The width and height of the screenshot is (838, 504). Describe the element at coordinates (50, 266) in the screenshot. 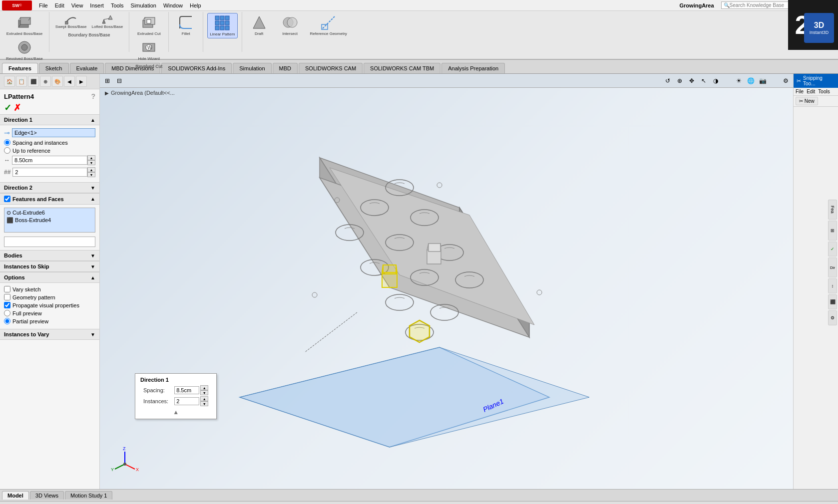

I see `instances-to-skip-section: Instances to Skip ▼` at that location.